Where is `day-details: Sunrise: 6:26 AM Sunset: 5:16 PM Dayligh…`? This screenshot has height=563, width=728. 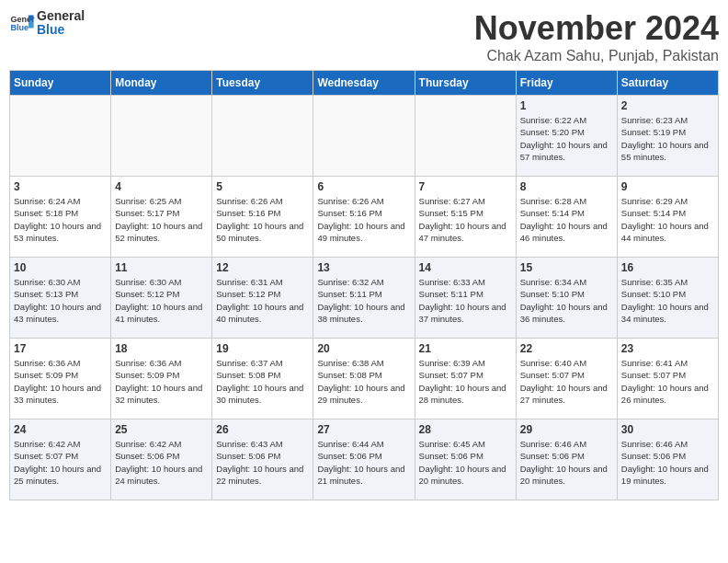 day-details: Sunrise: 6:26 AM Sunset: 5:16 PM Dayligh… is located at coordinates (364, 219).